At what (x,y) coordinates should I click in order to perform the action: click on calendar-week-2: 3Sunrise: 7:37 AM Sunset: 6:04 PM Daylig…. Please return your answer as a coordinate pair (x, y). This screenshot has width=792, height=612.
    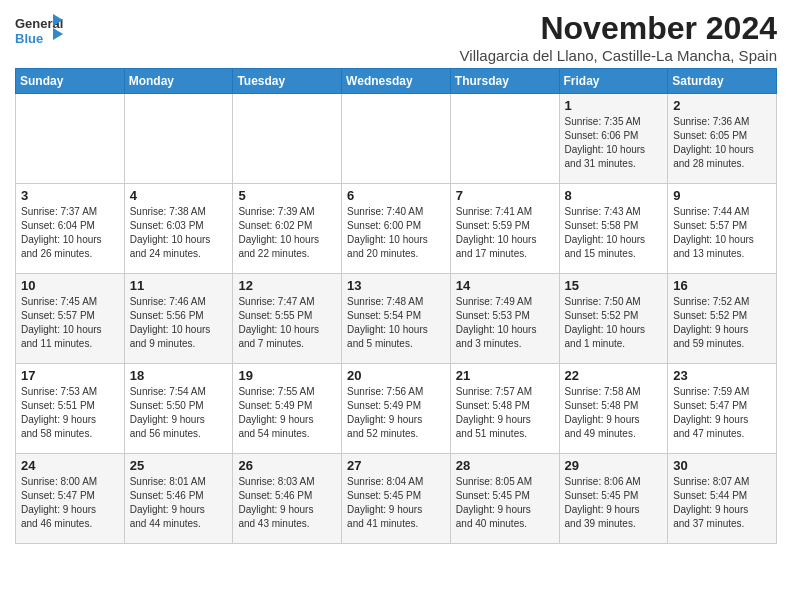
    Looking at the image, I should click on (396, 229).